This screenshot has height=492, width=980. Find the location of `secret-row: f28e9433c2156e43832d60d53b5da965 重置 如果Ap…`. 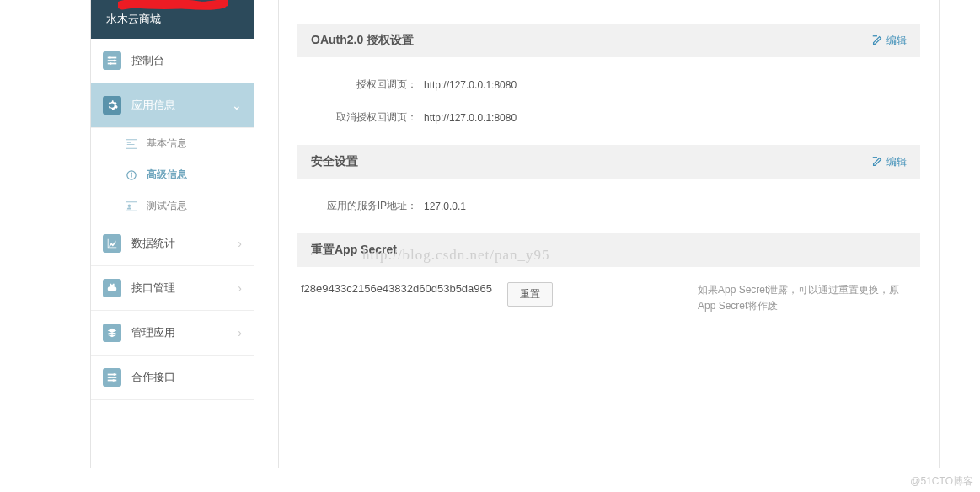

secret-row: f28e9433c2156e43832d60d53b5da965 重置 如果Ap… is located at coordinates (608, 291).